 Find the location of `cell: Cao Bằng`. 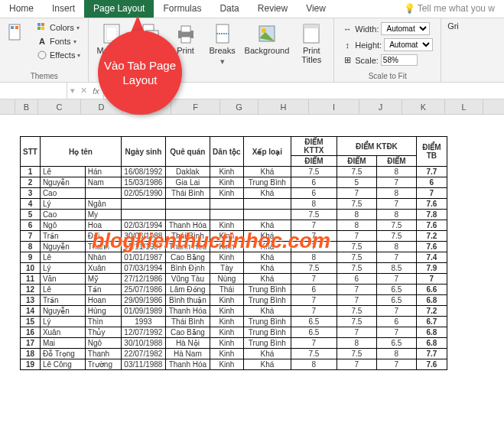

cell: Cao Bằng is located at coordinates (187, 258).